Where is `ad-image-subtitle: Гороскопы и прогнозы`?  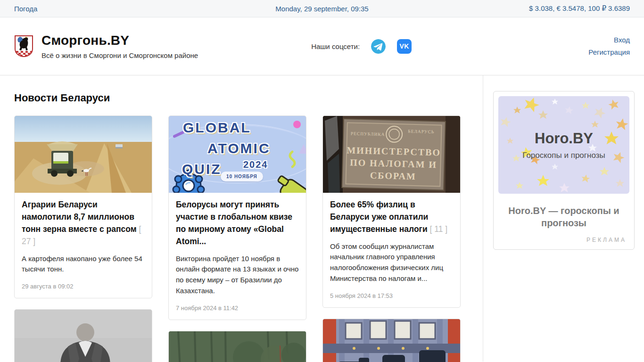
ad-image-subtitle: Гороскопы и прогнозы is located at coordinates (564, 156).